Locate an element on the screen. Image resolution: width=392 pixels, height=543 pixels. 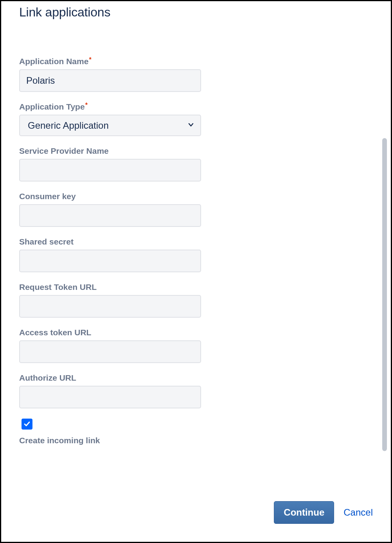
request-token-url-input is located at coordinates (110, 306).